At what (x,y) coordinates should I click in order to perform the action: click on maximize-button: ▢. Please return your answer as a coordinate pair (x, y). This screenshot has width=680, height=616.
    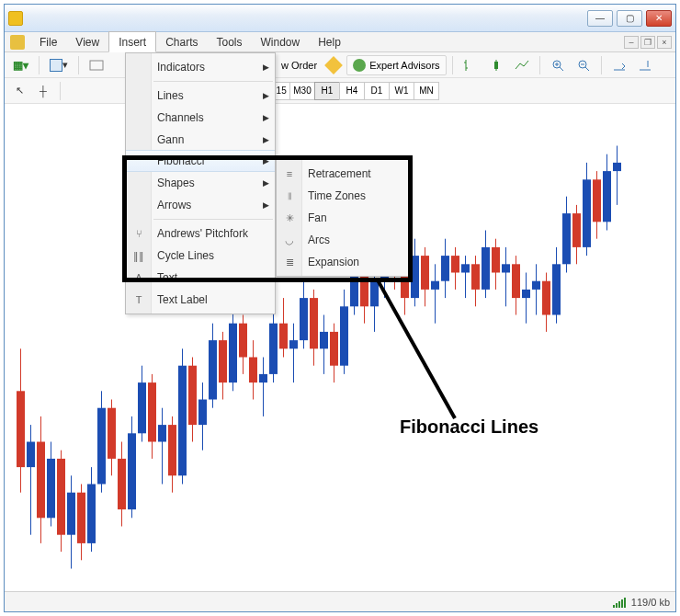
    Looking at the image, I should click on (629, 18).